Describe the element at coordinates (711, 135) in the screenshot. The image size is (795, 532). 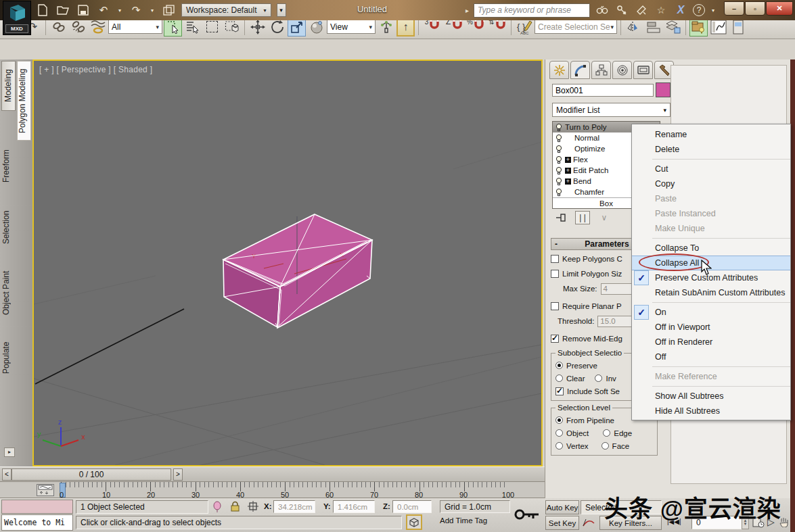
I see `menu-item-rename: Rename` at that location.